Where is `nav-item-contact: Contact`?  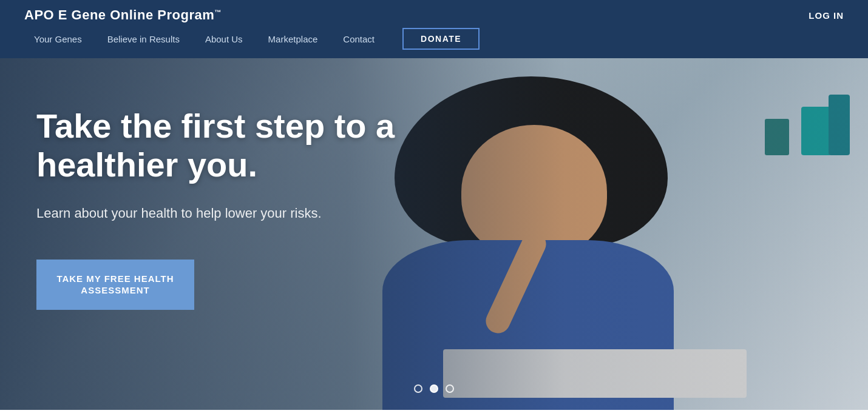
nav-item-contact: Contact is located at coordinates (359, 39).